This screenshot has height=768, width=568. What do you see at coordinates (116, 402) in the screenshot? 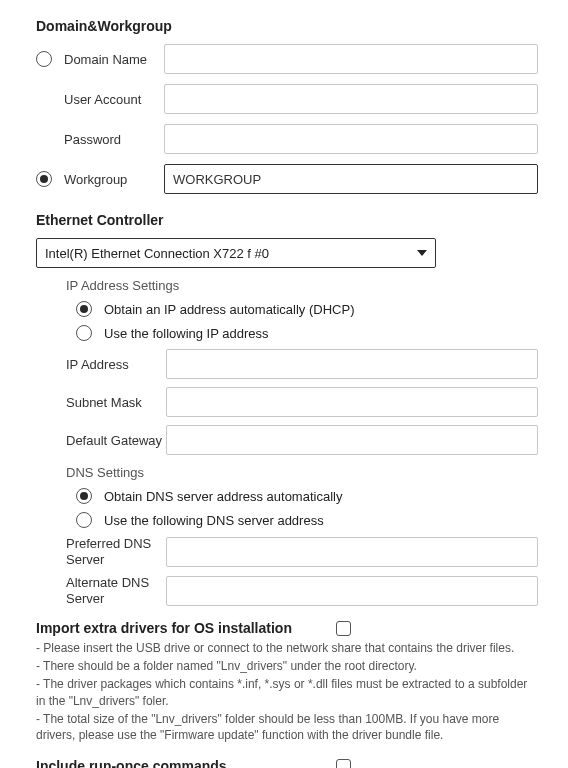
I see `subnet-mask-label: Subnet Mask` at bounding box center [116, 402].